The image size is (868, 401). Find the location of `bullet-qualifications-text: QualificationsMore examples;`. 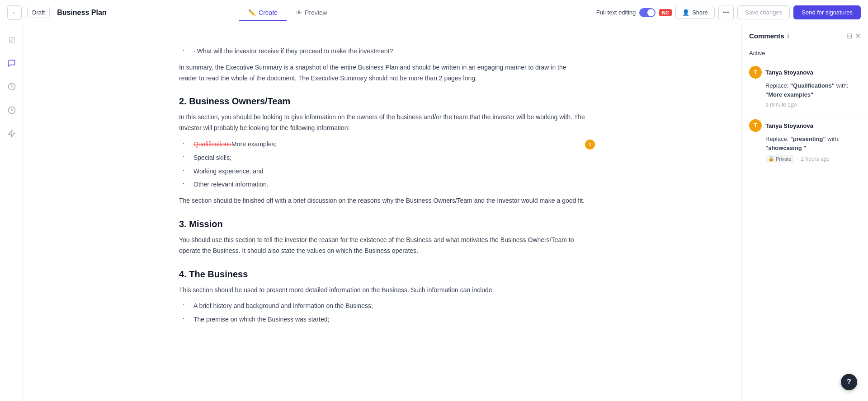

bullet-qualifications-text: QualificationsMore examples; is located at coordinates (235, 145).